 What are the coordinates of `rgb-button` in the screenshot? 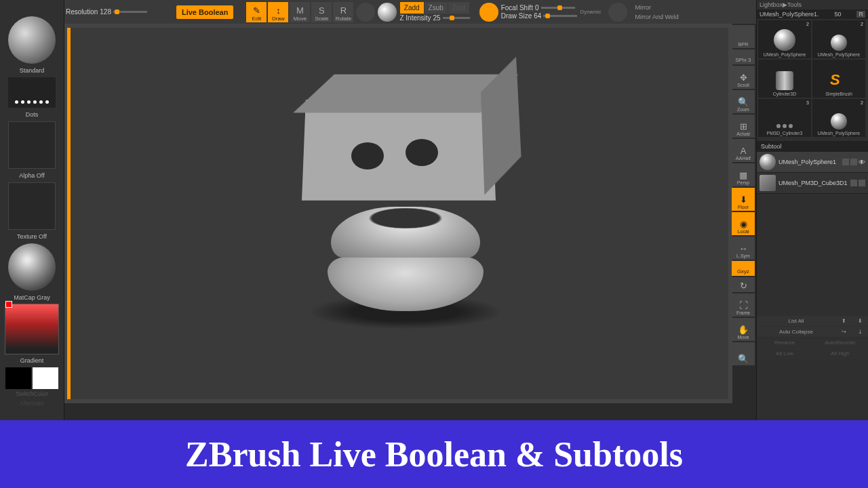 It's located at (366, 12).